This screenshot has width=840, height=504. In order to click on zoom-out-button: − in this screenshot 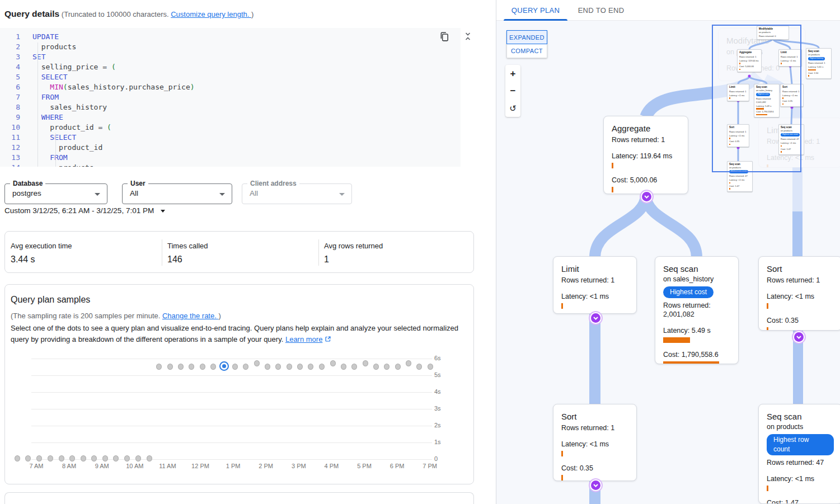, I will do `click(513, 91)`.